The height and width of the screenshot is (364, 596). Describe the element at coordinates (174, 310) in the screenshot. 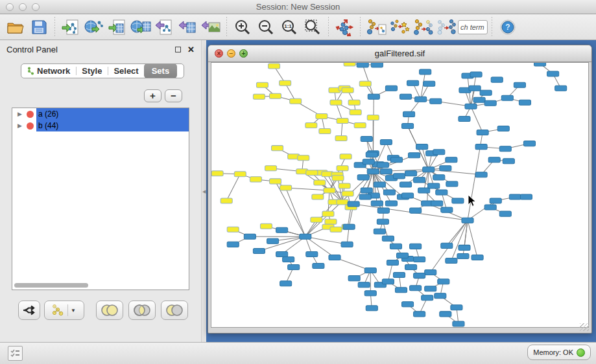

I see `difference-sets-button` at that location.